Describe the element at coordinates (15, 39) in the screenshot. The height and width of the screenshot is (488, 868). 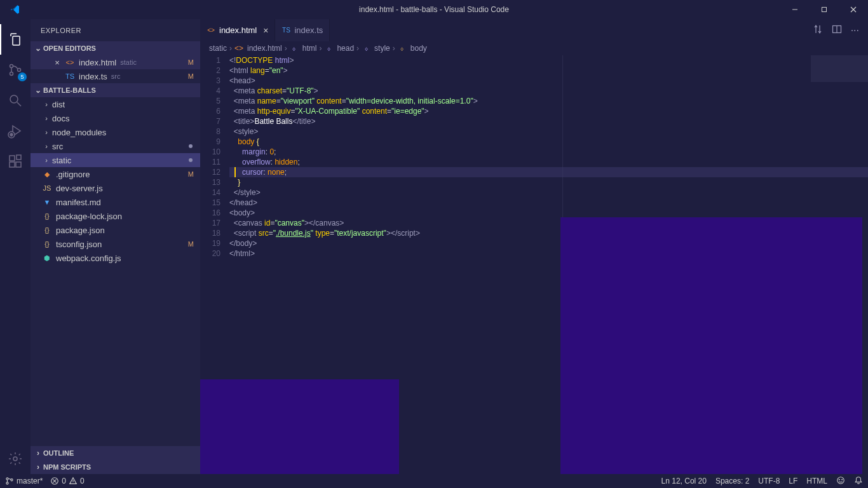
I see `explorer-tab` at that location.